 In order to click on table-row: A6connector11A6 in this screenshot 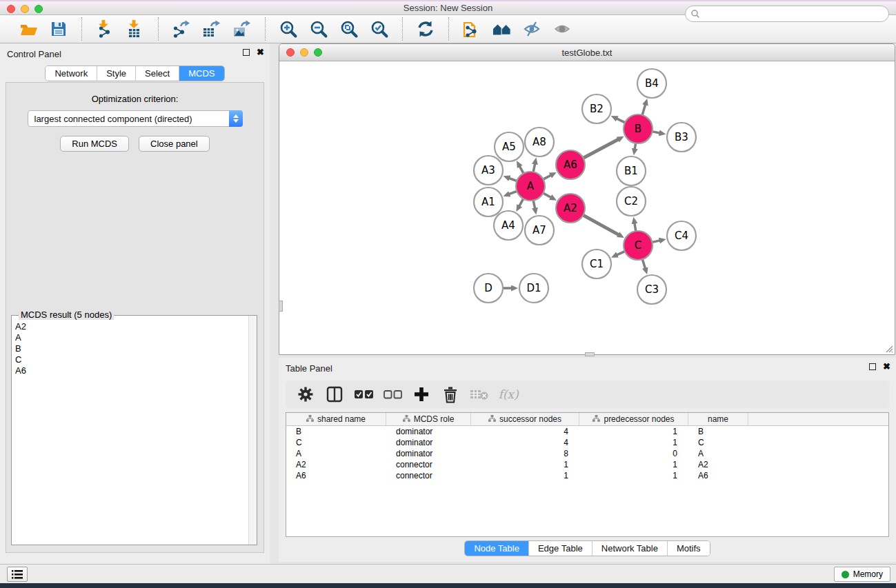, I will do `click(588, 476)`.